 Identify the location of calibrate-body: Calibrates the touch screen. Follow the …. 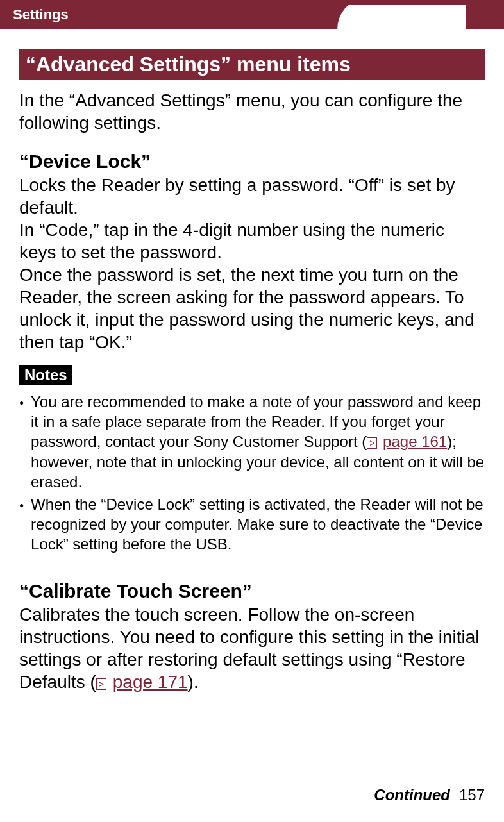
(252, 648).